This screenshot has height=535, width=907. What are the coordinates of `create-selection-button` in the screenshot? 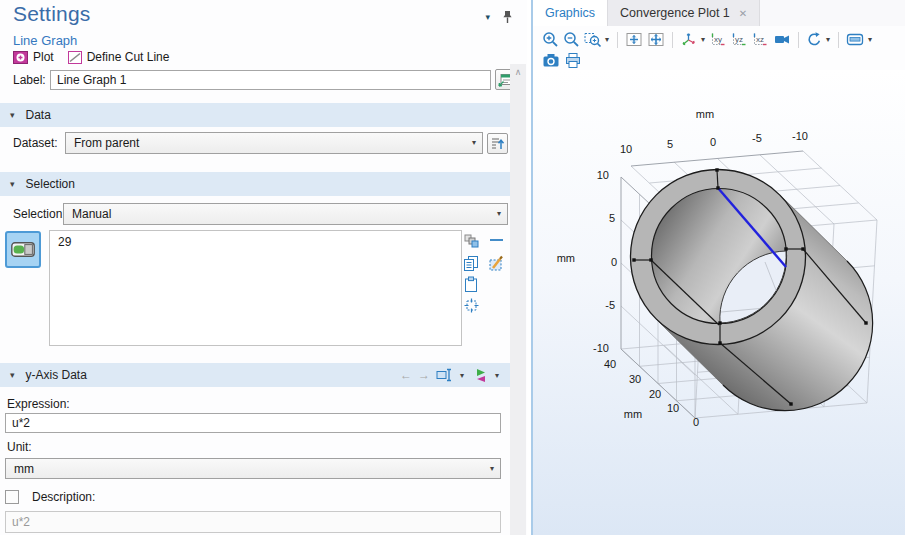 It's located at (471, 242).